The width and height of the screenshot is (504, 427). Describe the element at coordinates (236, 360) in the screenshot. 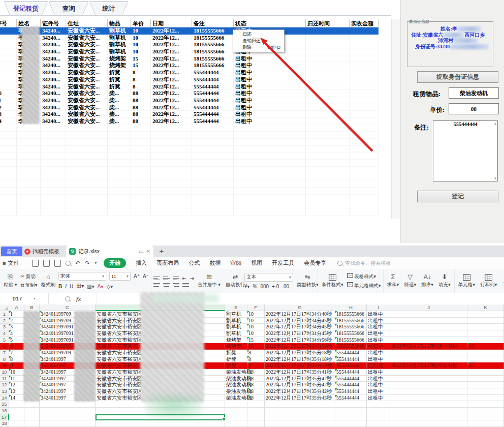

I see `cell-E8: 折凳` at that location.